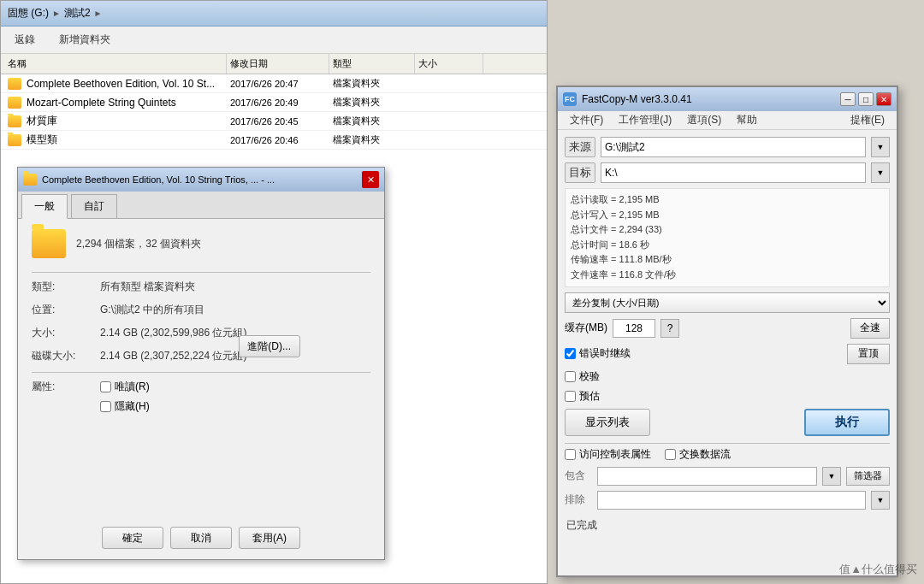 The image size is (924, 584). I want to click on location-row: 位置: G:\測試2 中的所有項目, so click(201, 310).